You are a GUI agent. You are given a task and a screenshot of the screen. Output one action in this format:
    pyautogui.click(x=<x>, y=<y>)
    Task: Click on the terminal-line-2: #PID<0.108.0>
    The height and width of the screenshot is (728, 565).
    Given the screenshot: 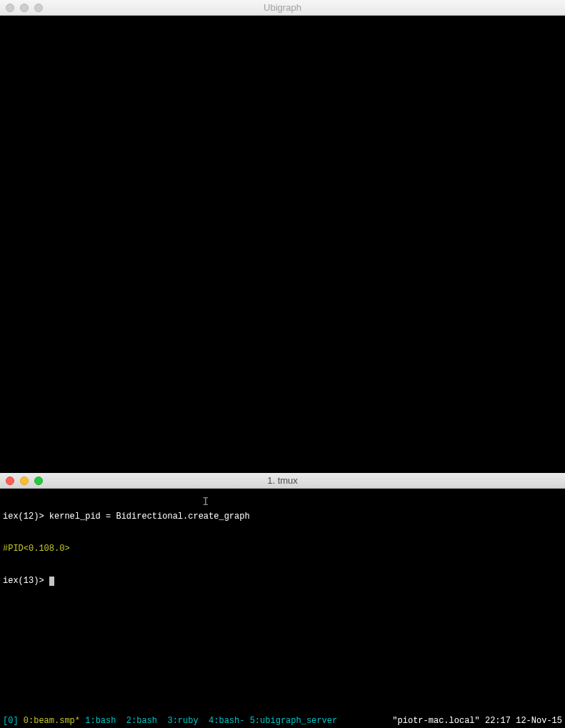 What is the action you would take?
    pyautogui.click(x=283, y=549)
    